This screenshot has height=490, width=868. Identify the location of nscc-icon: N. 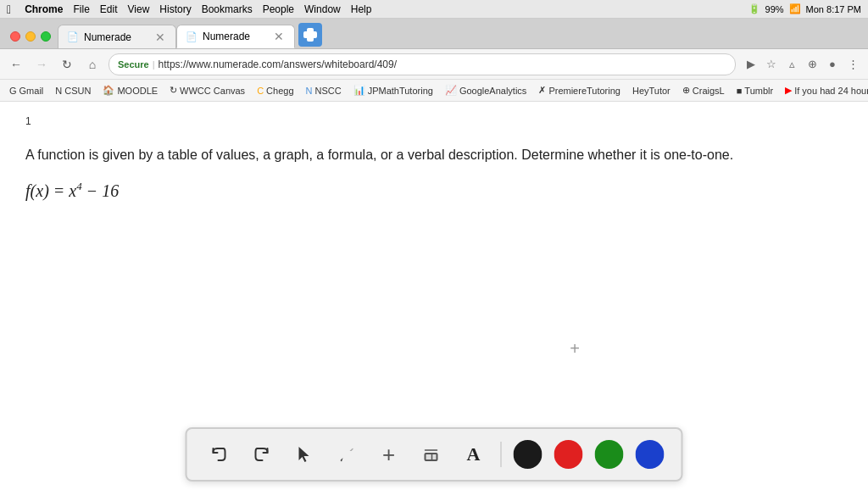
(309, 91).